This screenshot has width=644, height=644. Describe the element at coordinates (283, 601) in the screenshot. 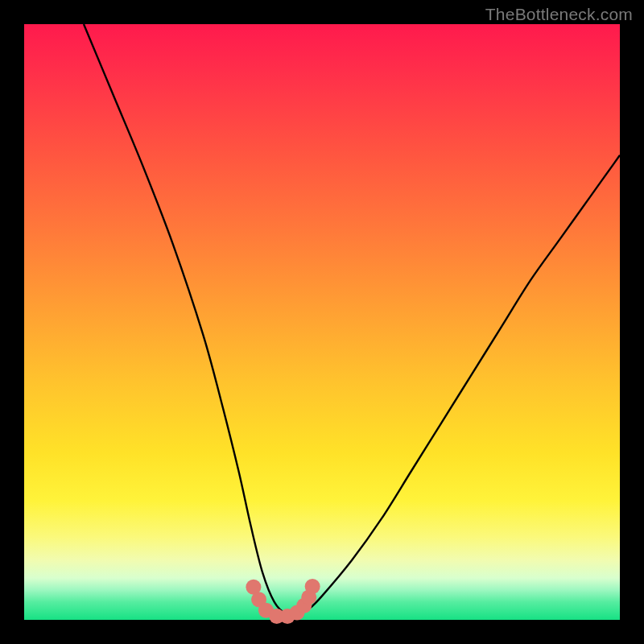

I see `trough-markers` at that location.